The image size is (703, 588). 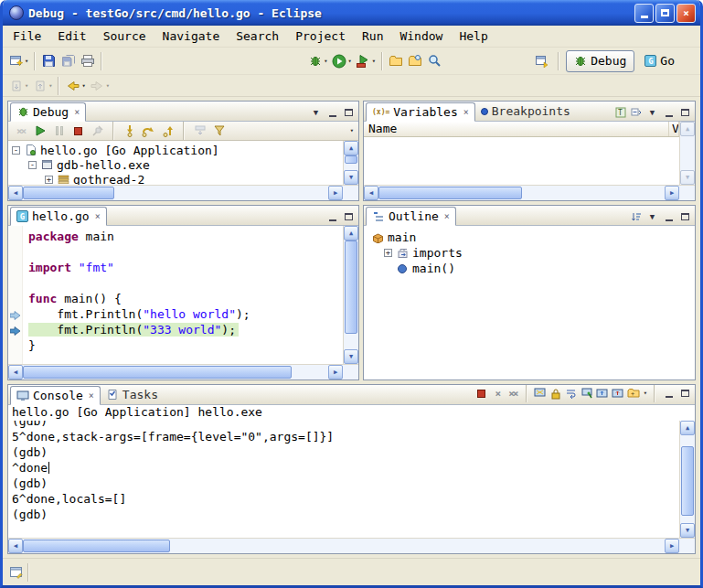 What do you see at coordinates (48, 112) in the screenshot?
I see `tab-debug: Debug ×` at bounding box center [48, 112].